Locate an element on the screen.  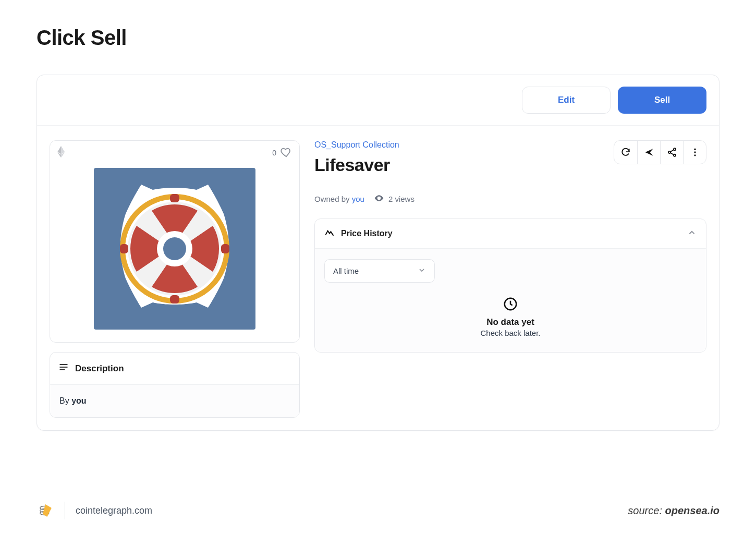
item-toolbar is located at coordinates (660, 152).